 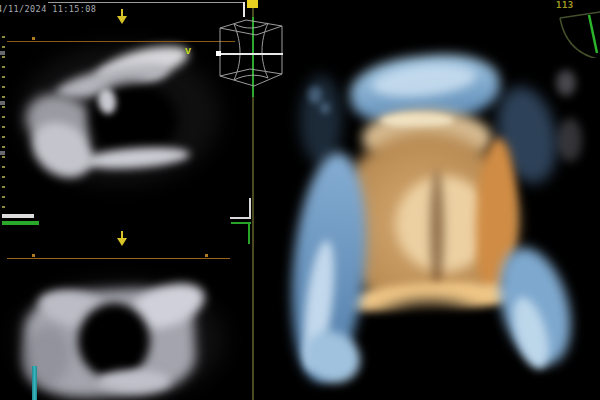 What do you see at coordinates (188, 50) in the screenshot?
I see `v-marker: v` at bounding box center [188, 50].